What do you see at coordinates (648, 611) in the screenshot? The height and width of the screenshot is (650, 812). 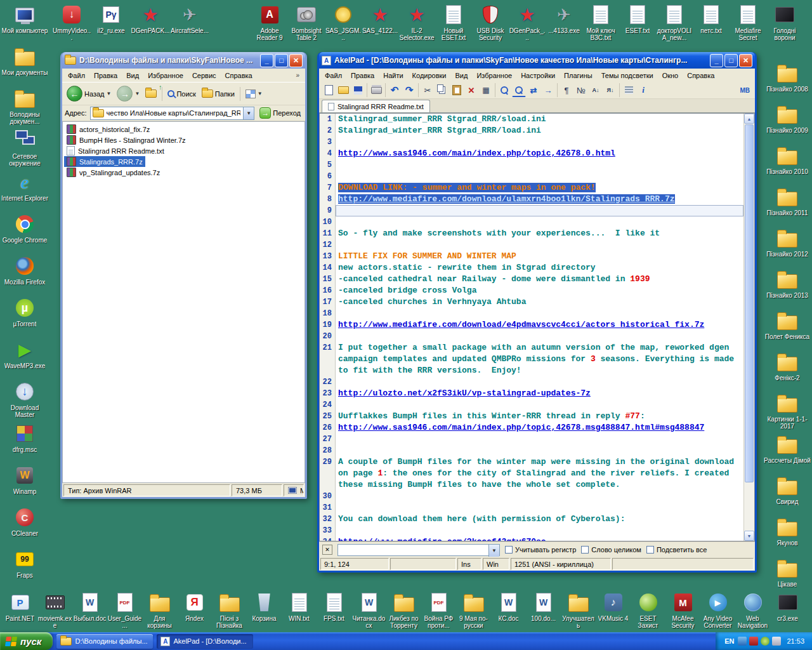 I see `desktop-icon: ESET Захист онлайн п...` at bounding box center [648, 611].